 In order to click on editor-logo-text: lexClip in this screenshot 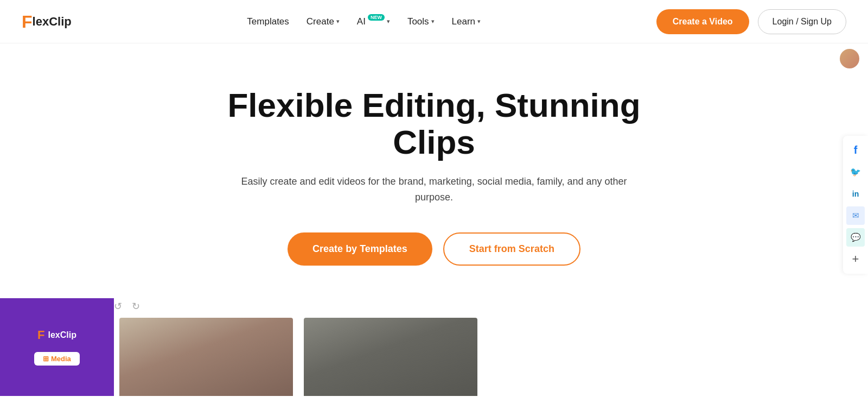, I will do `click(62, 335)`.